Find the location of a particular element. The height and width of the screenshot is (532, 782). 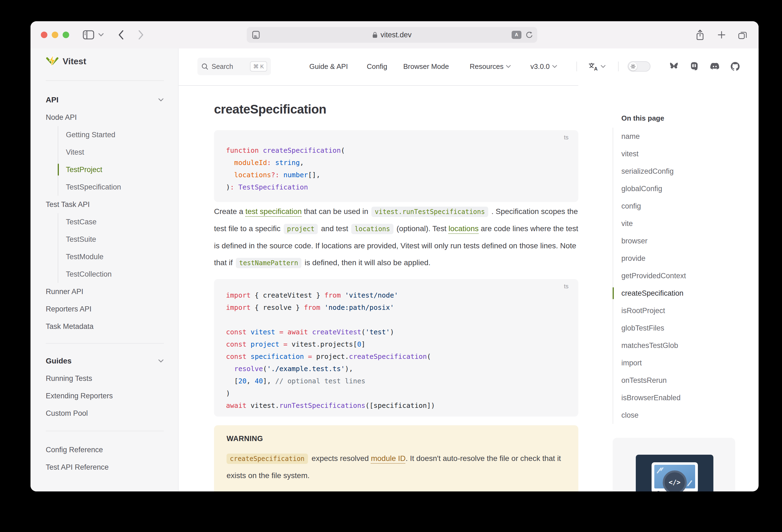

outline-item-name: name is located at coordinates (678, 136).